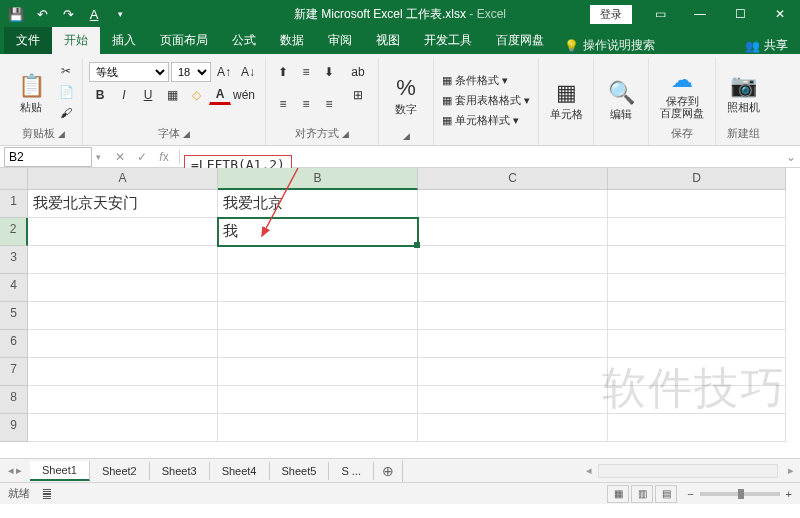  I want to click on row-header: 9, so click(14, 428).